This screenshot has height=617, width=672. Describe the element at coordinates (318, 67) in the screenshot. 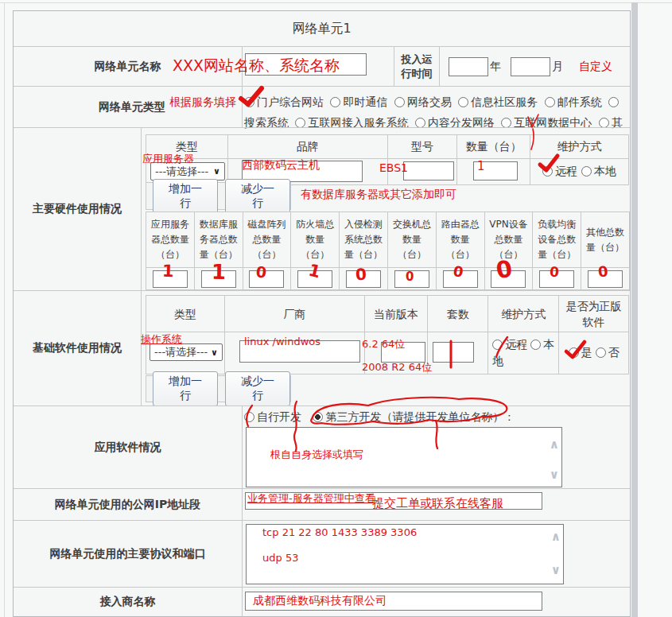

I see `unit-name-cell` at that location.